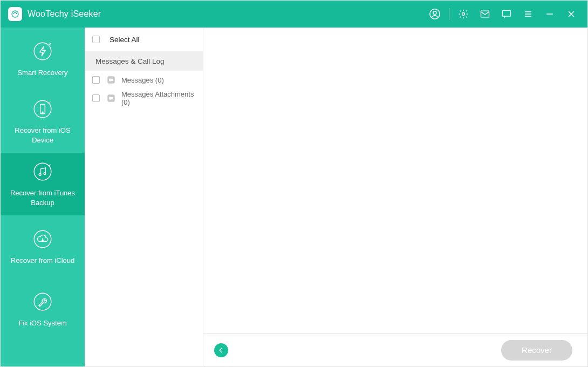 The height and width of the screenshot is (367, 588). I want to click on sidebar-item-recover-ios: Recover from iOS Device, so click(43, 121).